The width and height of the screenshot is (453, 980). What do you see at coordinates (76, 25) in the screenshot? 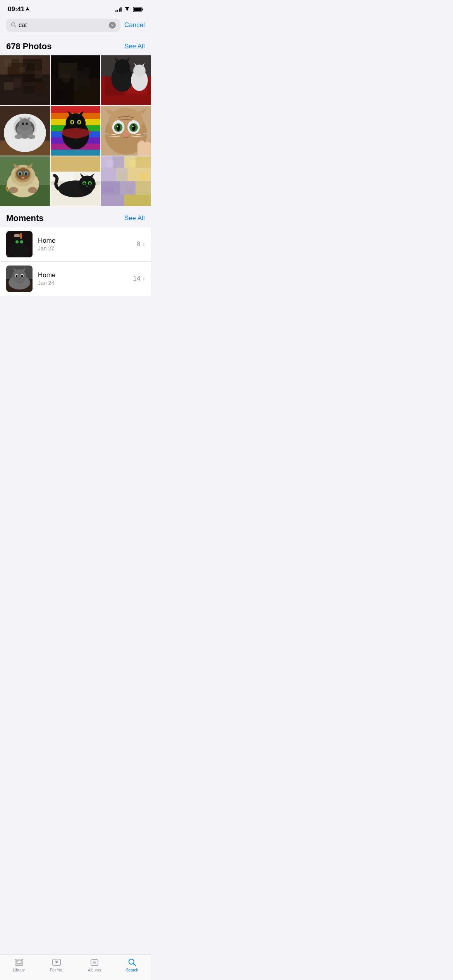
I see `search-container: cat Cancel` at bounding box center [76, 25].